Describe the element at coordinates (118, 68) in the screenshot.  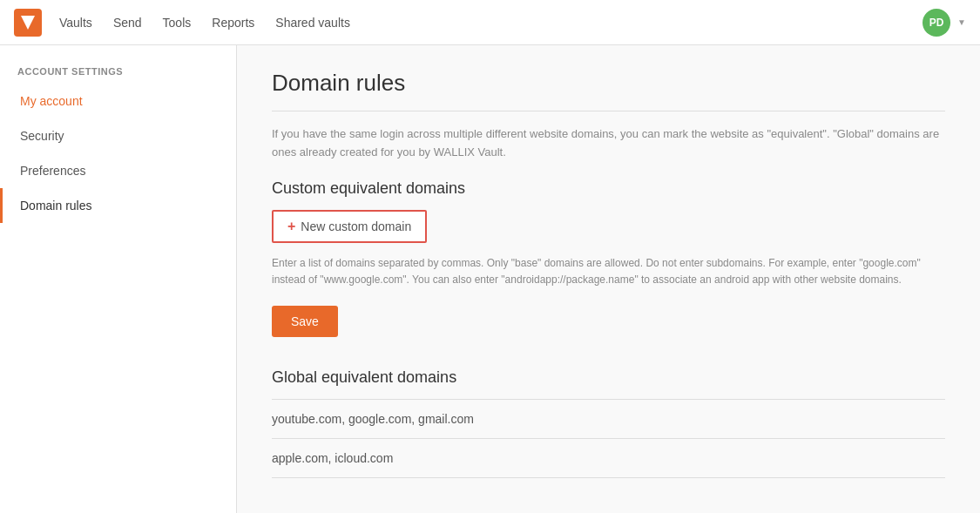
I see `sidebar-section-title: ACCOUNT SETTINGS` at that location.